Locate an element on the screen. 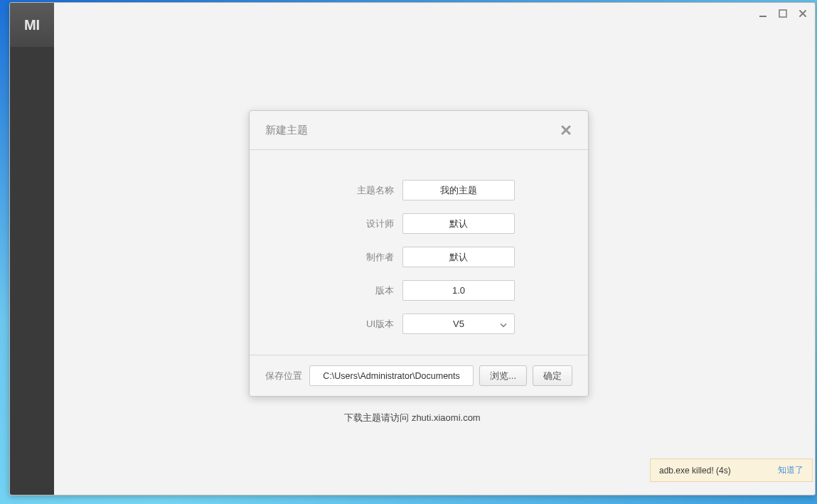  label-designer: 设计师 is located at coordinates (363, 224).